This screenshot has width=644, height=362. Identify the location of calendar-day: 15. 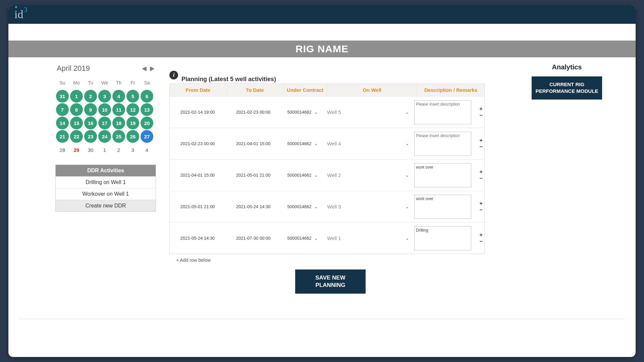
(76, 123).